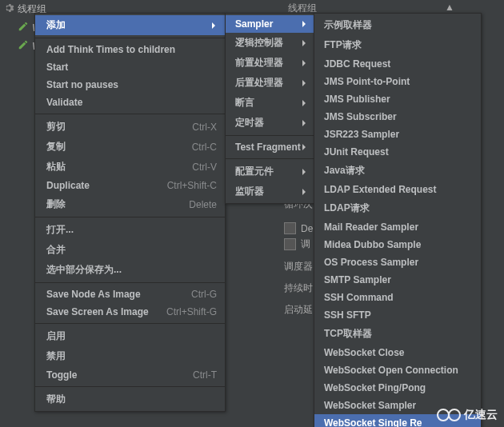 Image resolution: width=504 pixels, height=427 pixels. I want to click on label-scheduler: 调度器, so click(298, 267).